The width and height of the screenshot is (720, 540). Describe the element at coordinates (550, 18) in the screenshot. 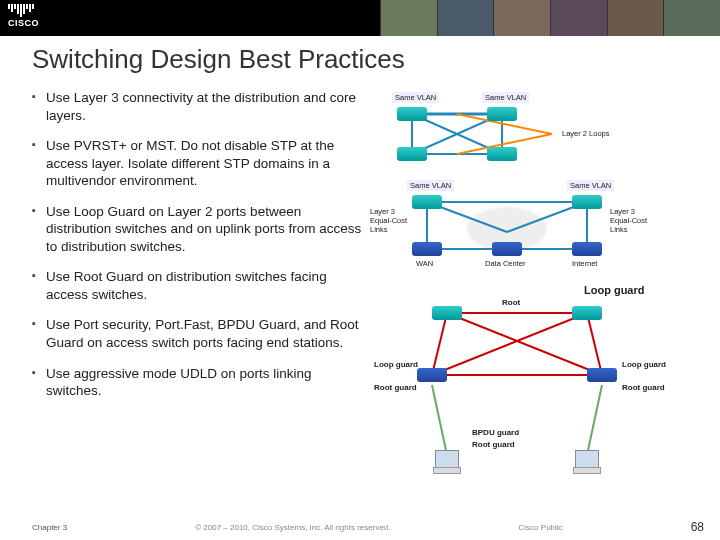

I see `header-photo-strip` at that location.